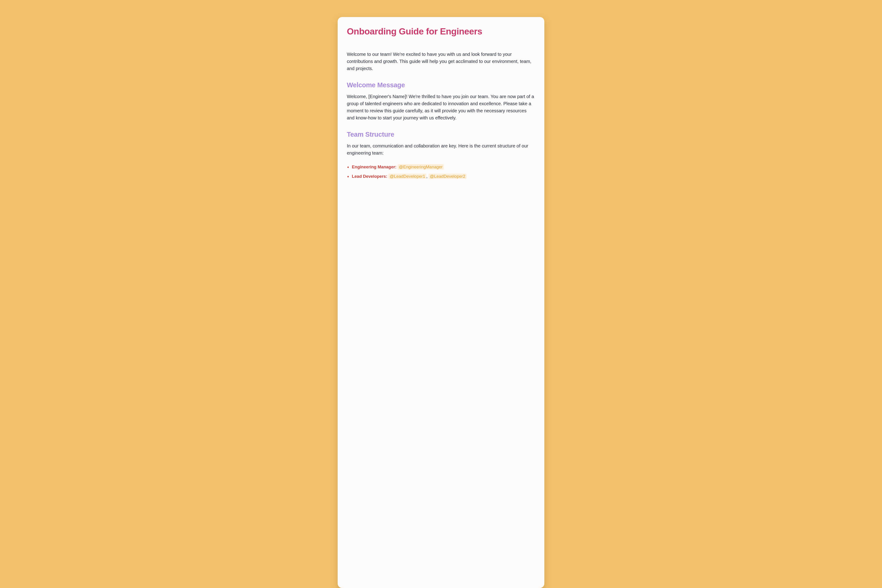  Describe the element at coordinates (441, 85) in the screenshot. I see `section-heading-welcome: Welcome Message` at that location.